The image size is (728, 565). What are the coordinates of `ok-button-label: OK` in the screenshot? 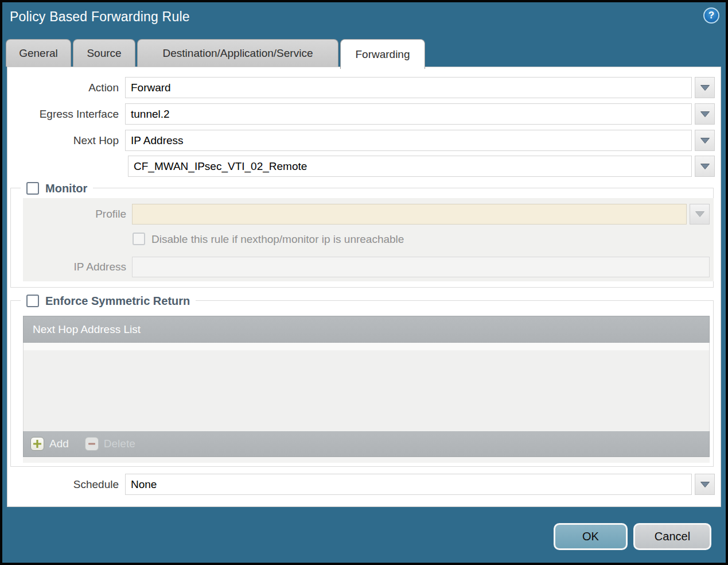 It's located at (591, 536).